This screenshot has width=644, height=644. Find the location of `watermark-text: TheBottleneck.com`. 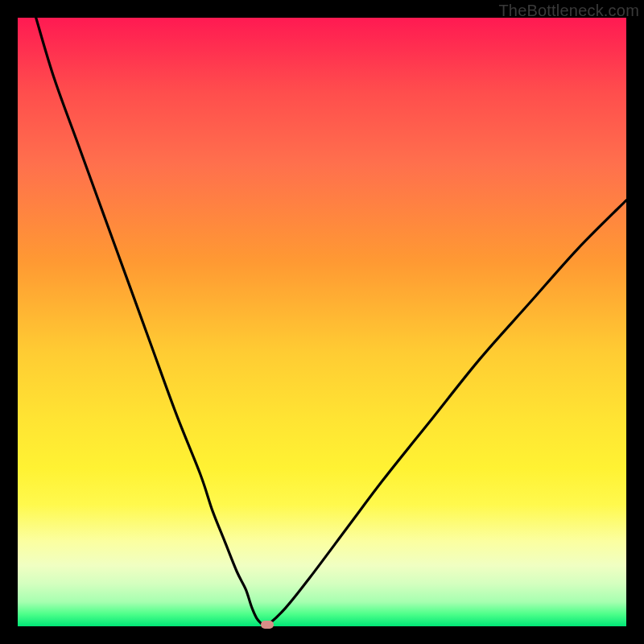

watermark-text: TheBottleneck.com is located at coordinates (568, 11).